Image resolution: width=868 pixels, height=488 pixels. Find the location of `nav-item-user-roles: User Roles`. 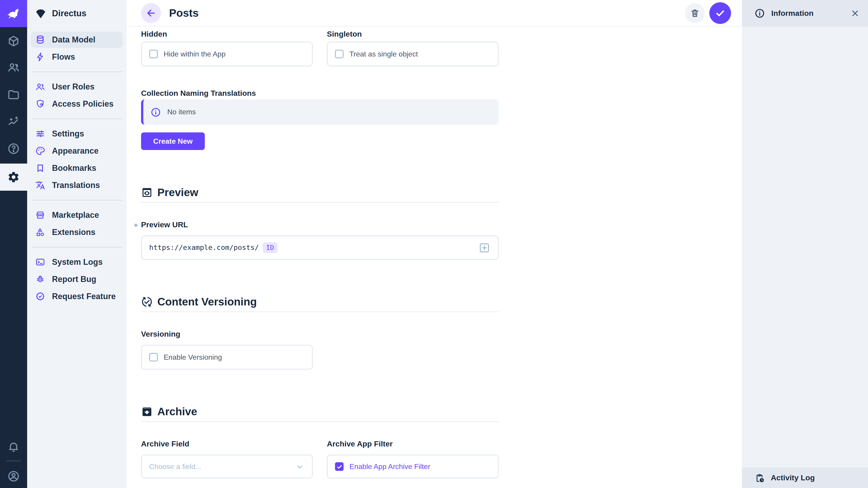

nav-item-user-roles: User Roles is located at coordinates (77, 87).